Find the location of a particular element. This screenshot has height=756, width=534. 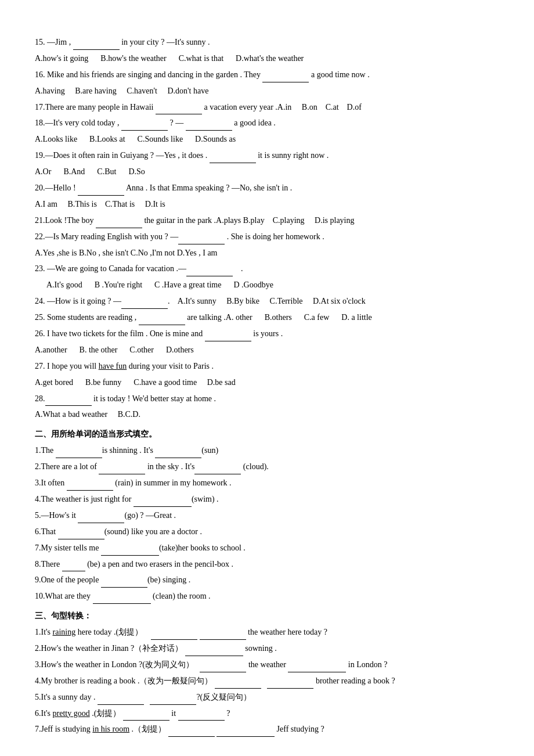

s2-item-1: 1.The is shinning . It's (sun) is located at coordinates (267, 451).